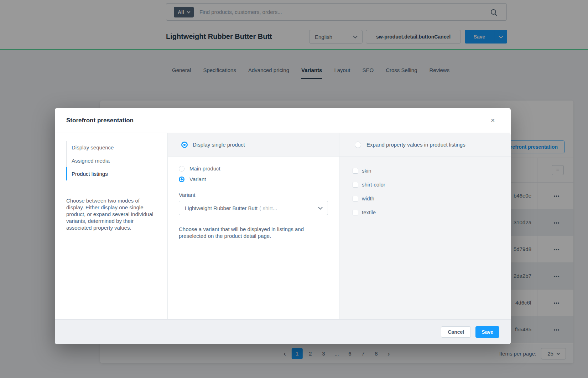 Image resolution: width=588 pixels, height=378 pixels. What do you see at coordinates (117, 160) in the screenshot?
I see `modal-nav: Display sequence Assigned media Product …` at bounding box center [117, 160].